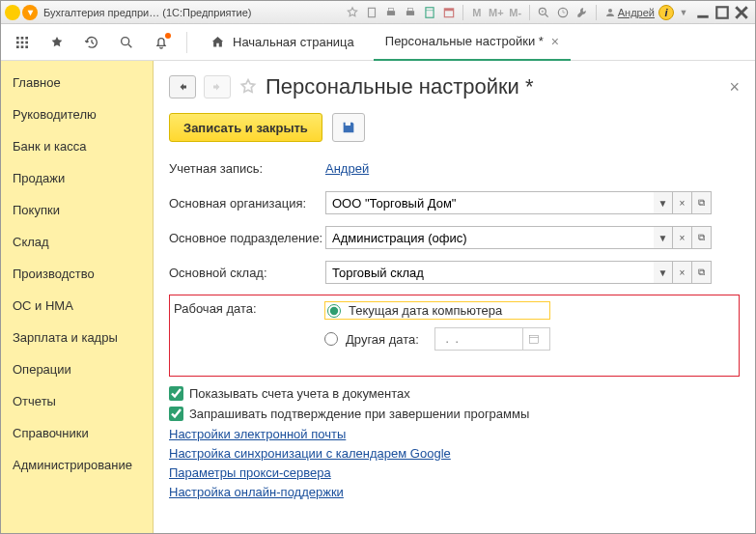 The width and height of the screenshot is (756, 534). What do you see at coordinates (22, 42) in the screenshot?
I see `apps-icon` at bounding box center [22, 42].